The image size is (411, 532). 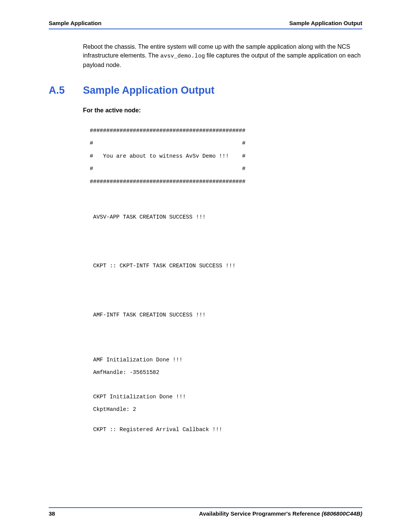 I want to click on code-line: # You are about to witness AvSv Demo !!!…, so click(x=226, y=156).